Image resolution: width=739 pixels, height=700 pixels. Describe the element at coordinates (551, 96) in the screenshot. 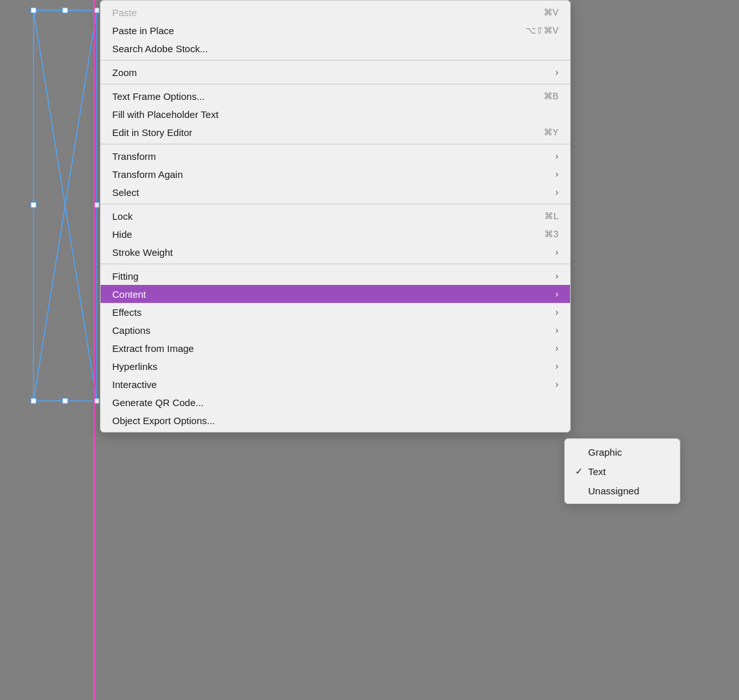

I see `shortcut-text-frame-options: ⌘B` at that location.